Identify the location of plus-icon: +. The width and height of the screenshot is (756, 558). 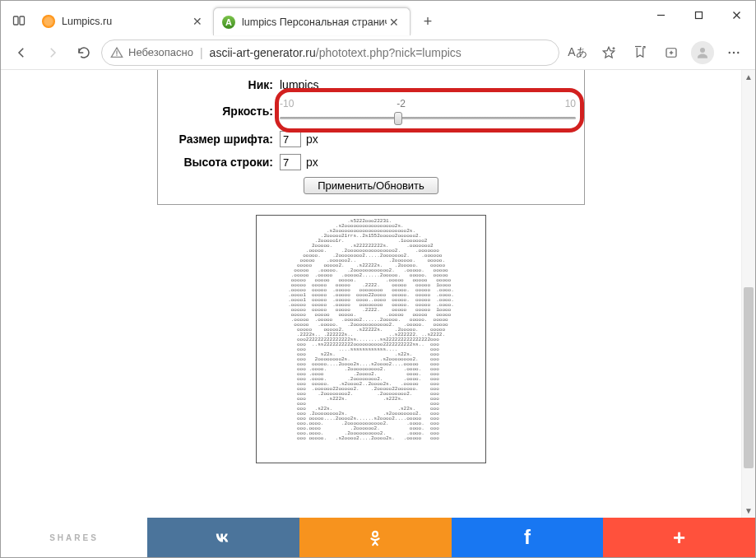
(679, 538).